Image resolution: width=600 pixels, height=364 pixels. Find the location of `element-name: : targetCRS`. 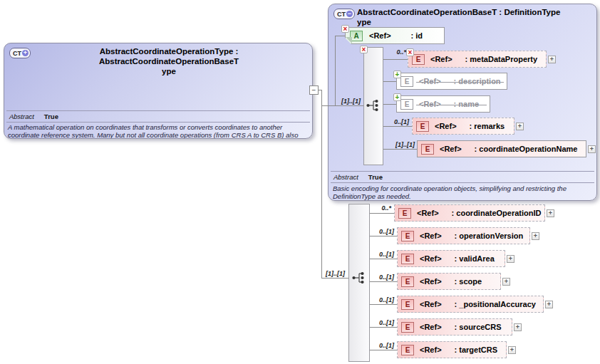

element-name: : targetCRS is located at coordinates (476, 350).